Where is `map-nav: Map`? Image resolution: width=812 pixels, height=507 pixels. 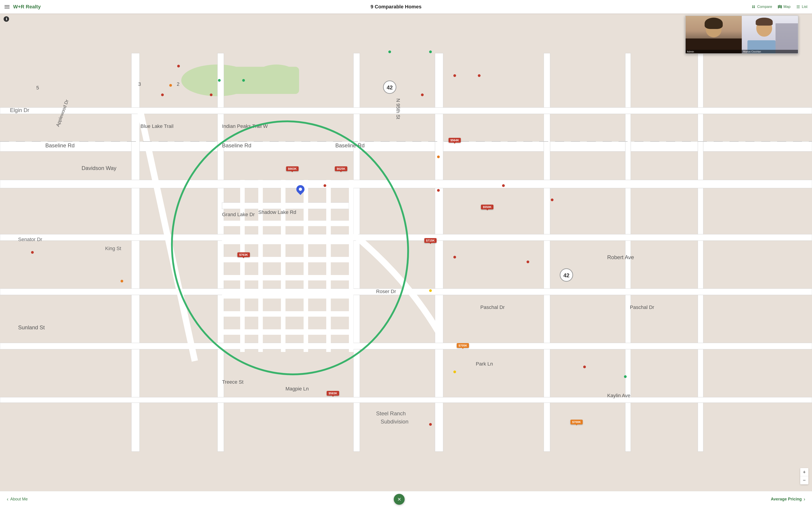 map-nav: Map is located at coordinates (784, 7).